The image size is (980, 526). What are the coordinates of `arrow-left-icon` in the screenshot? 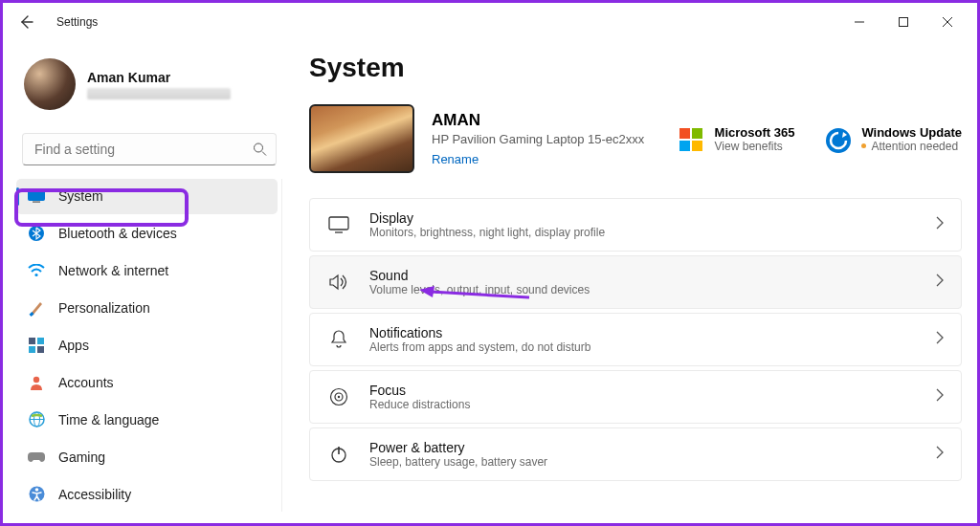 It's located at (26, 22).